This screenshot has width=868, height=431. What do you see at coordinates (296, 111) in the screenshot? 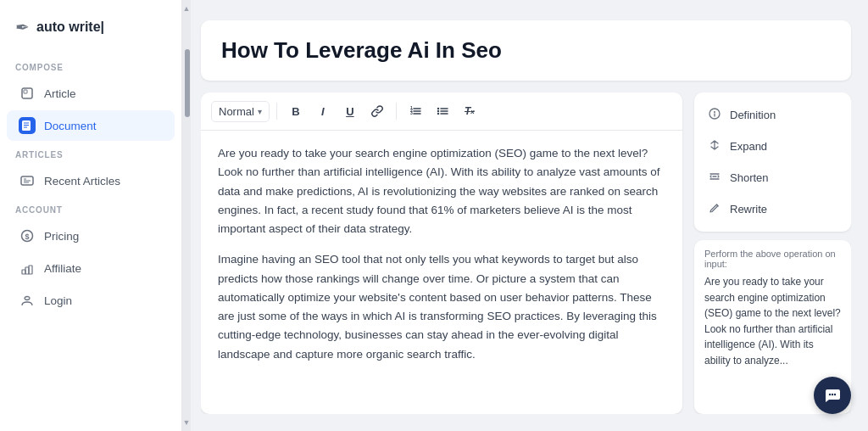
I see `bold-button: B` at bounding box center [296, 111].